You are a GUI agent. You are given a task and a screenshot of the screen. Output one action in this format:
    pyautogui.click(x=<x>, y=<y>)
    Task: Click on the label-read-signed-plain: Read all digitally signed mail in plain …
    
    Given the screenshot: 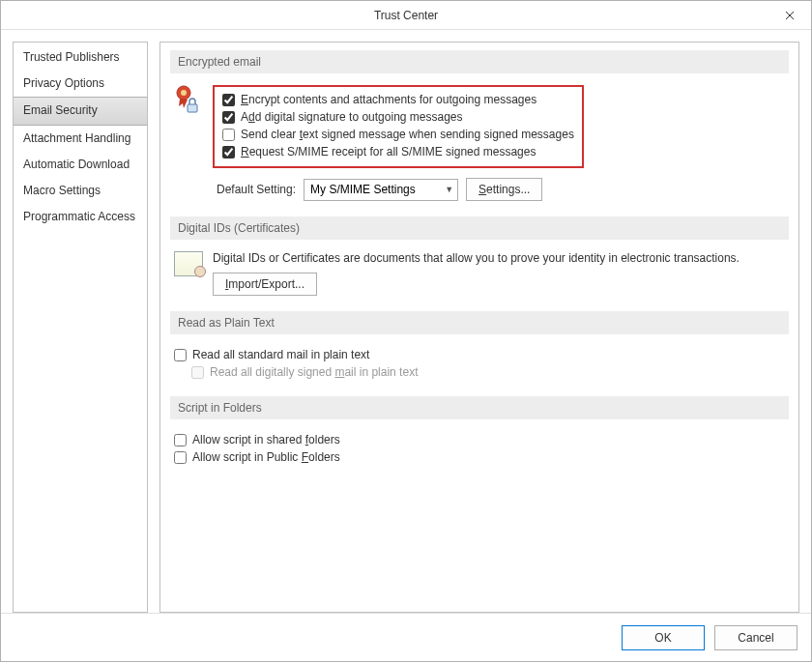 What is the action you would take?
    pyautogui.click(x=313, y=372)
    